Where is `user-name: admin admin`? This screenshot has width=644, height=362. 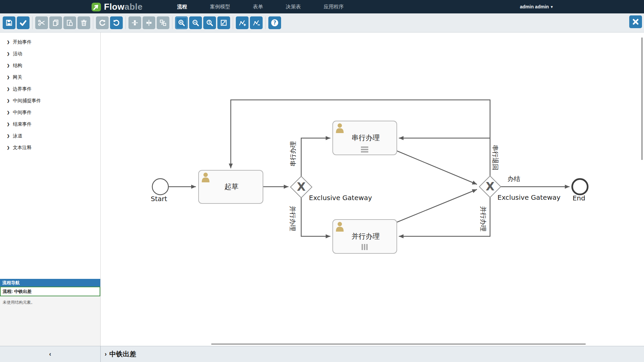 user-name: admin admin is located at coordinates (534, 7).